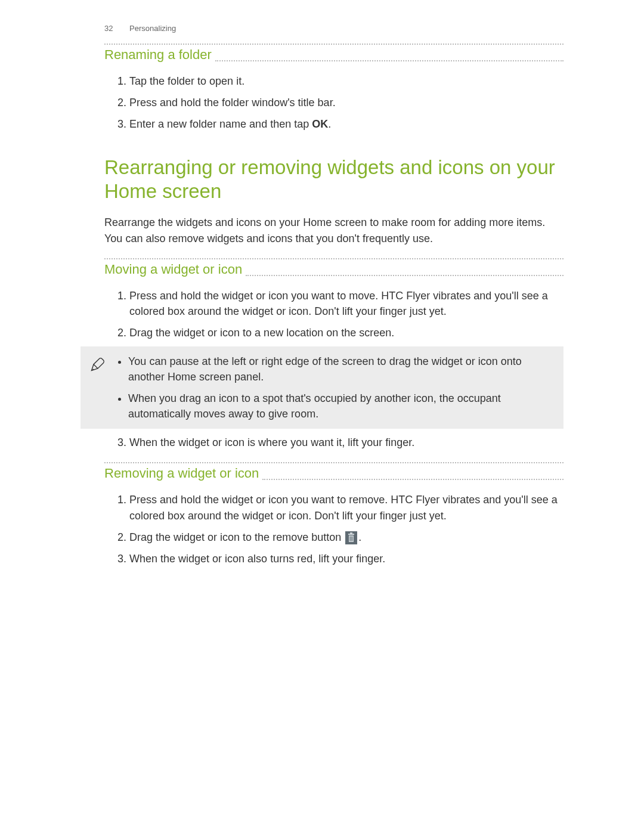 The height and width of the screenshot is (833, 644). I want to click on note-box: You can pause at the left or right edge …, so click(322, 388).